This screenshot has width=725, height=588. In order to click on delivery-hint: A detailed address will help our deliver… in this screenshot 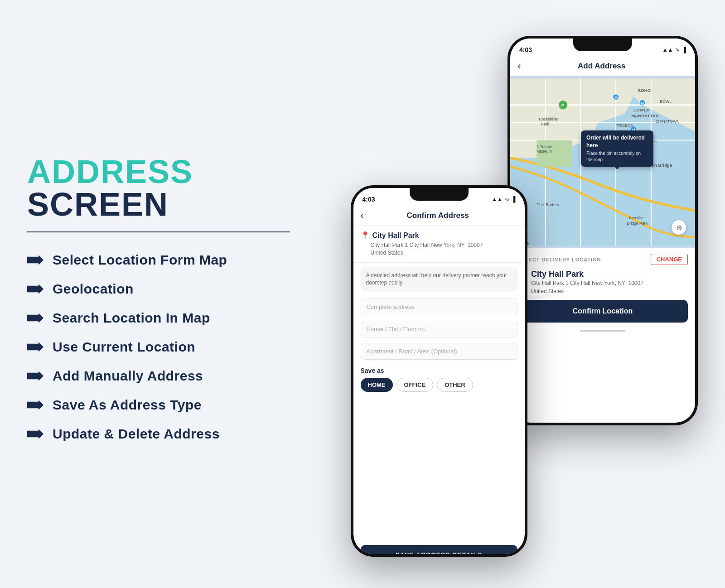, I will do `click(439, 280)`.